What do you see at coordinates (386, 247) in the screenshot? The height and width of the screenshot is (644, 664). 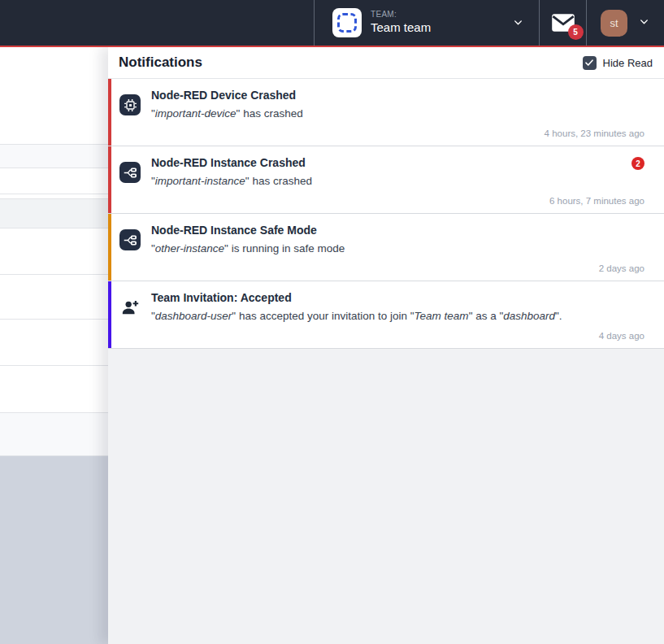 I see `notification-item: Node-RED Instance Safe Mode "other-insta…` at bounding box center [386, 247].